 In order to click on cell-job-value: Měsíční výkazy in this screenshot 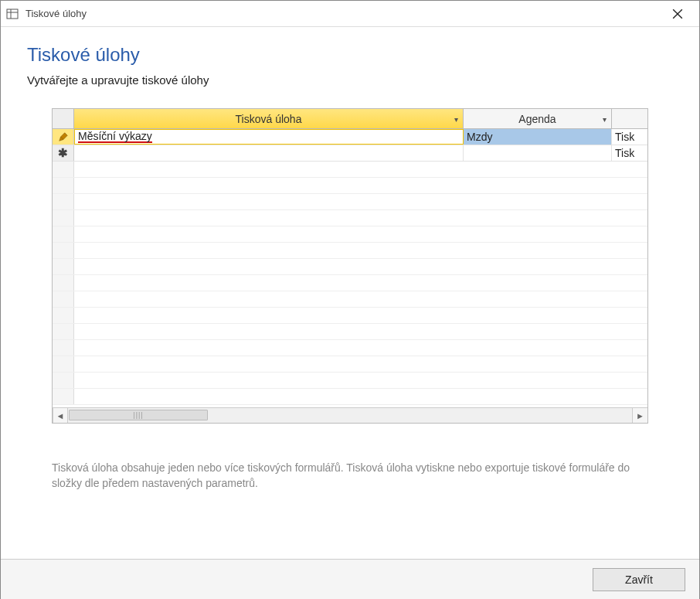, I will do `click(115, 137)`.